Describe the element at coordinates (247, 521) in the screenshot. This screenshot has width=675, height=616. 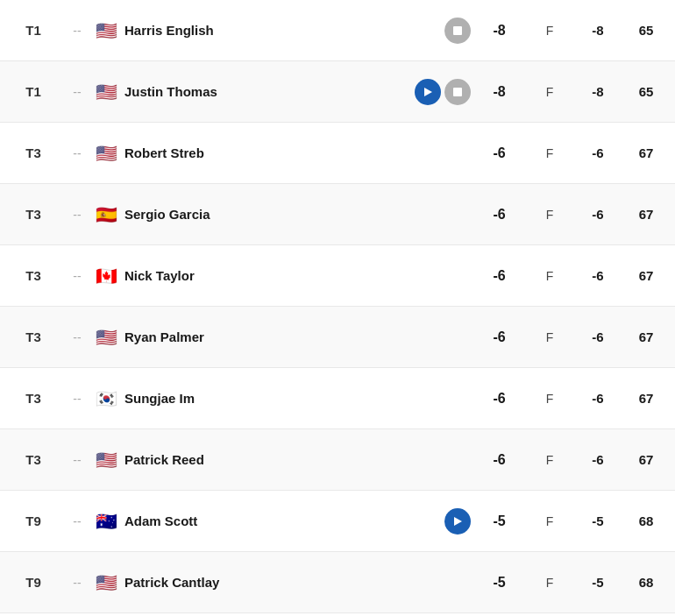
I see `player-name: 🇦🇺Adam Scott` at that location.